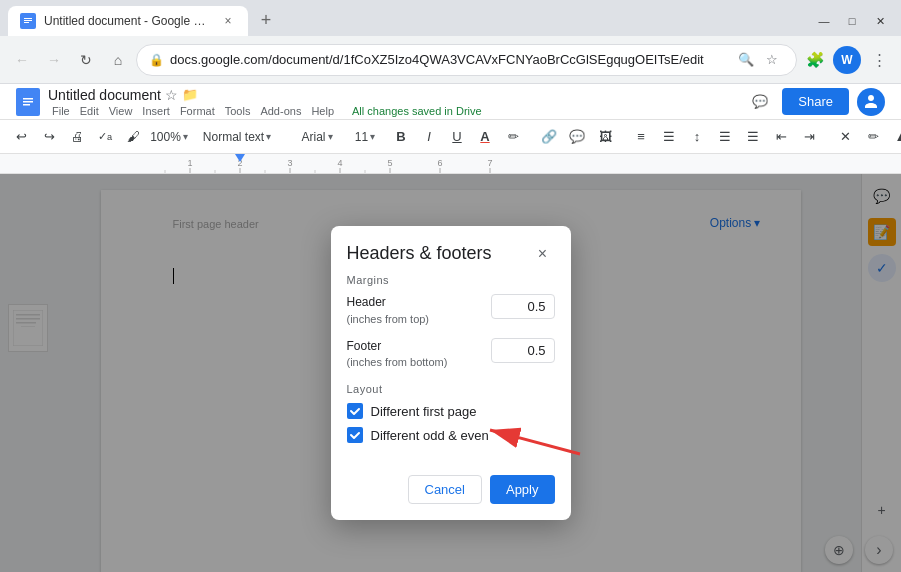 The width and height of the screenshot is (901, 572). What do you see at coordinates (809, 137) in the screenshot?
I see `indent-more-button: ⇥` at bounding box center [809, 137].